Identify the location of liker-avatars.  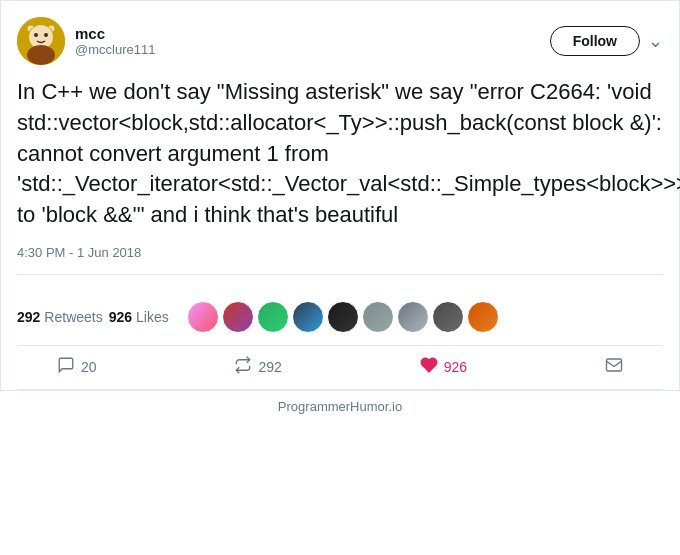
(343, 317).